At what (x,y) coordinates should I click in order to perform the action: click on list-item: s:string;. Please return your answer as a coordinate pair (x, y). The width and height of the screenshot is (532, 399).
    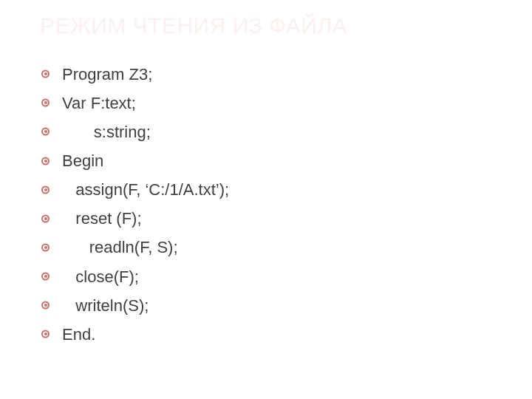
    Looking at the image, I should click on (276, 132).